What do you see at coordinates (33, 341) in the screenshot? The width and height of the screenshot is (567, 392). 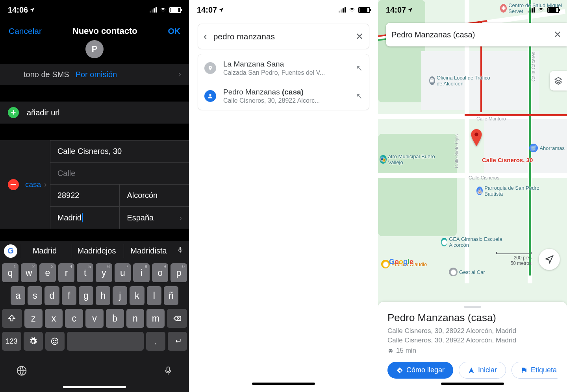 I see `settings-key` at bounding box center [33, 341].